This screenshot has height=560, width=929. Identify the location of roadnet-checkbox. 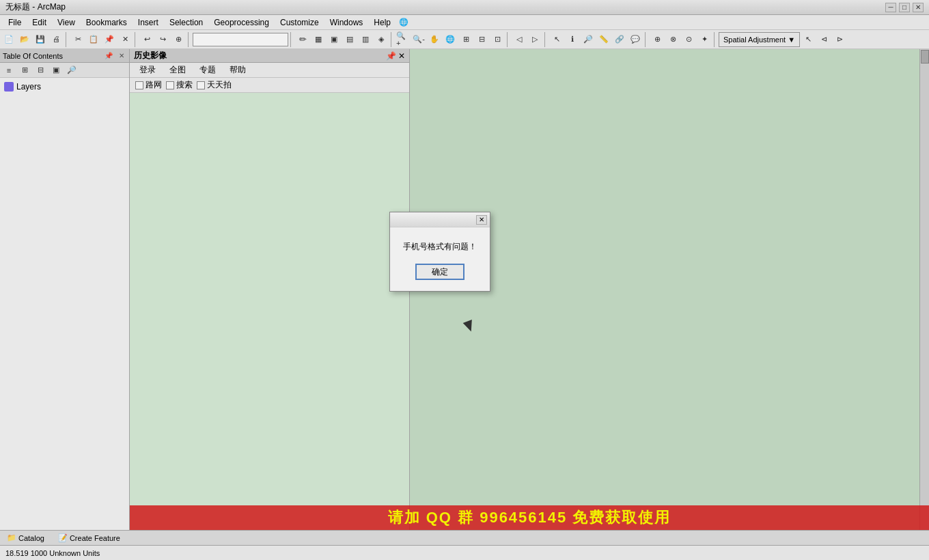
(139, 85).